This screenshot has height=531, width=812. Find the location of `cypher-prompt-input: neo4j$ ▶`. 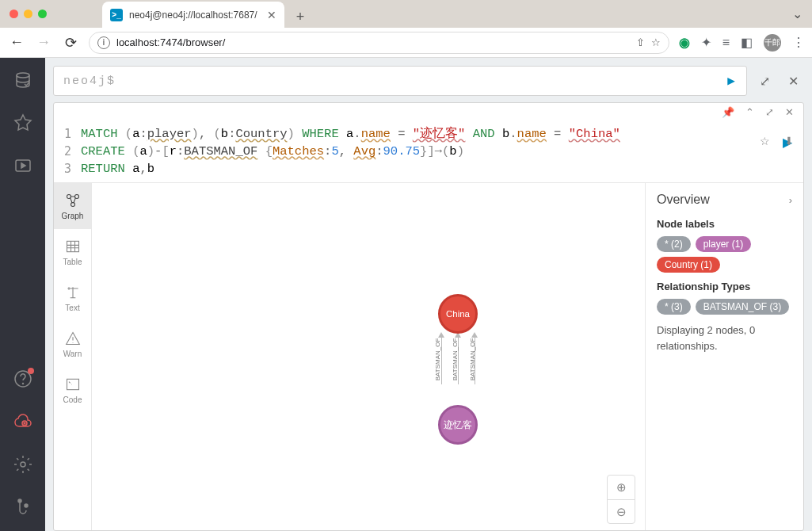

cypher-prompt-input: neo4j$ ▶ is located at coordinates (400, 81).